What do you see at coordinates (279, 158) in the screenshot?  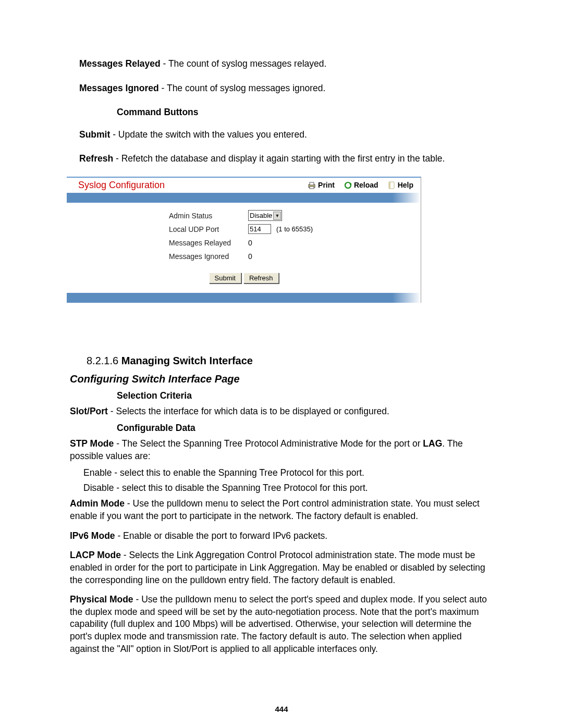 I see `desc: - Refetch the database and display it ag…` at bounding box center [279, 158].